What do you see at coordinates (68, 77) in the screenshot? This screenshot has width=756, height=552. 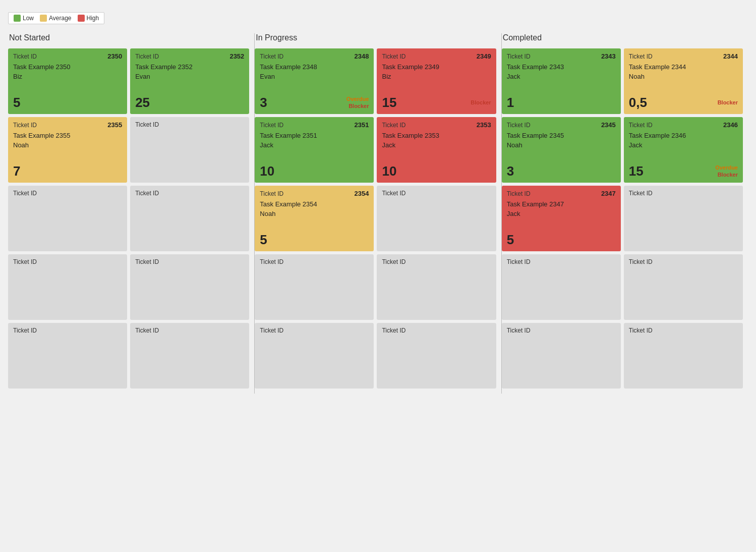 I see `card-assignee: Biz` at bounding box center [68, 77].